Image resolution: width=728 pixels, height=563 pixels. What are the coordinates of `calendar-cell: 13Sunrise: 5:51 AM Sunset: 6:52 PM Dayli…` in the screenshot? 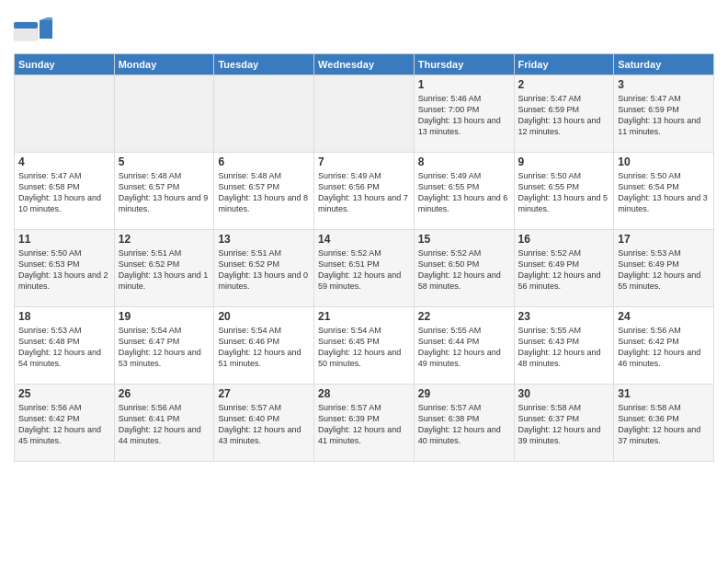 It's located at (265, 269).